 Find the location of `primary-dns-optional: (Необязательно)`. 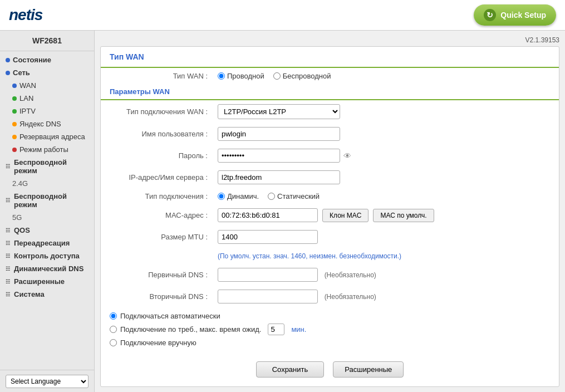

primary-dns-optional: (Необязательно) is located at coordinates (351, 275).